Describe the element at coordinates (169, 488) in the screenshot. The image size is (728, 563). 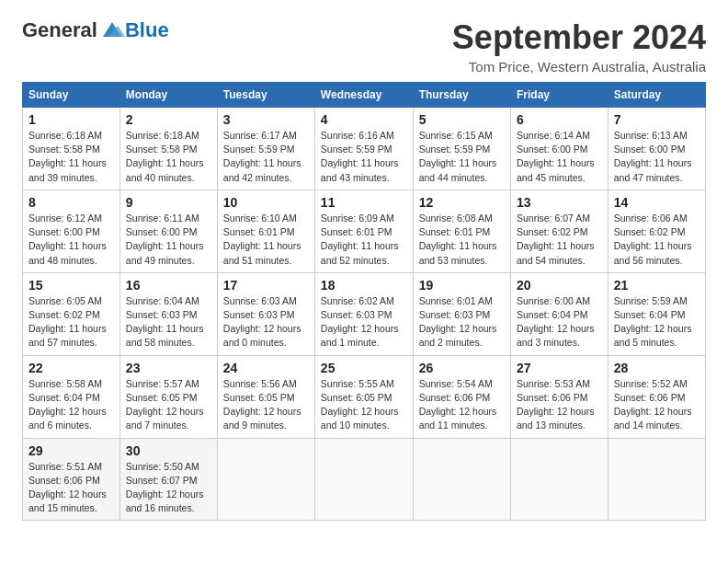
I see `day-info: Sunrise: 5:50 AMSunset: 6:07 PMDaylight:…` at that location.